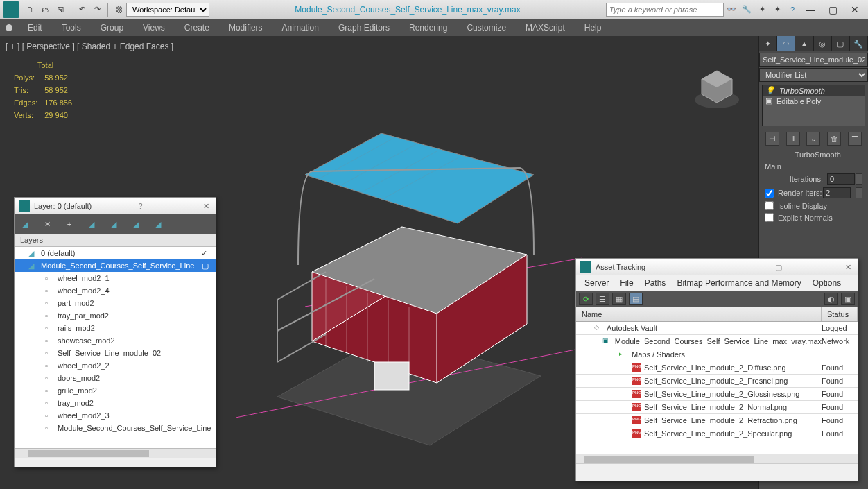  I want to click on viewport-label: [ + ] [ Perspective ] [ Shaded + Edged F…, so click(89, 46).